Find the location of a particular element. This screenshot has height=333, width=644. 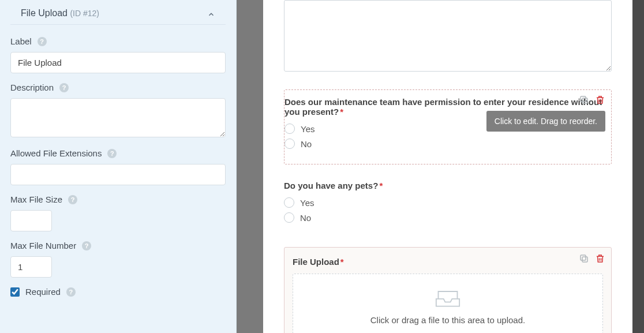

edit-reorder-tooltip: Click to edit. Drag to reorder. is located at coordinates (546, 121).